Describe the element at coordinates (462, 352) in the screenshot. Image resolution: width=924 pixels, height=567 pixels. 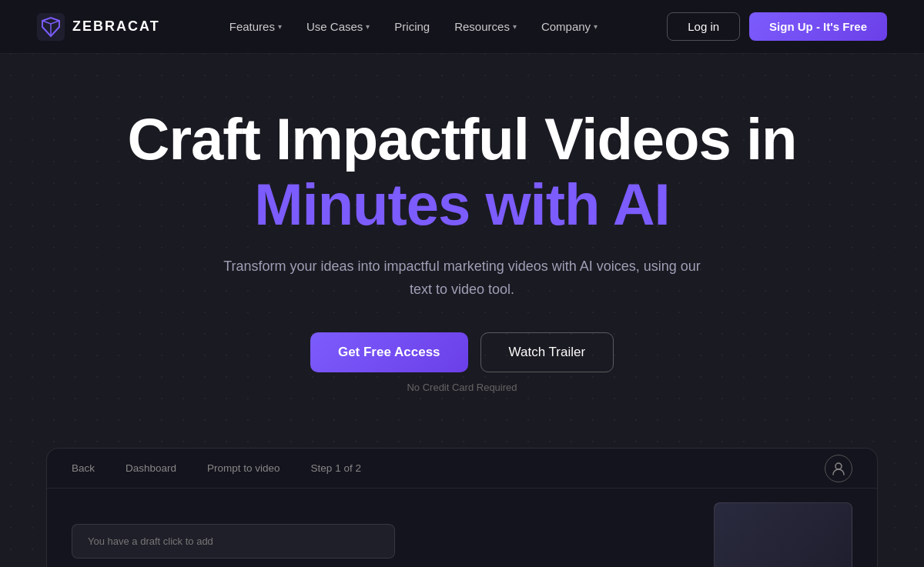
I see `hero-buttons: Get Free Access Watch Trailer` at that location.